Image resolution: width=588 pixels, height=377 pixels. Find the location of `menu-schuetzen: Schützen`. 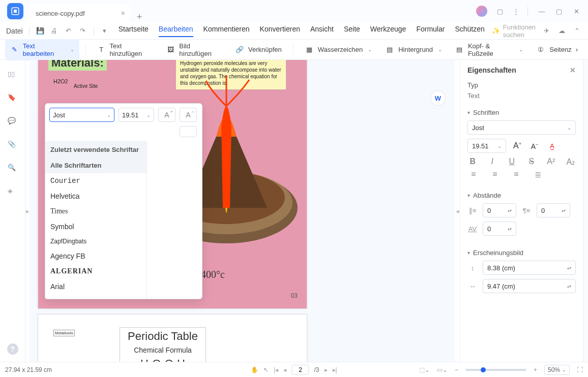

menu-schuetzen: Schützen is located at coordinates (469, 31).